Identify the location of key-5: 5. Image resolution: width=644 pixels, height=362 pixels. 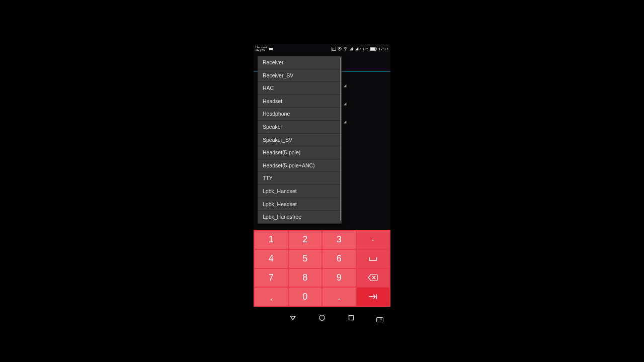
(305, 259).